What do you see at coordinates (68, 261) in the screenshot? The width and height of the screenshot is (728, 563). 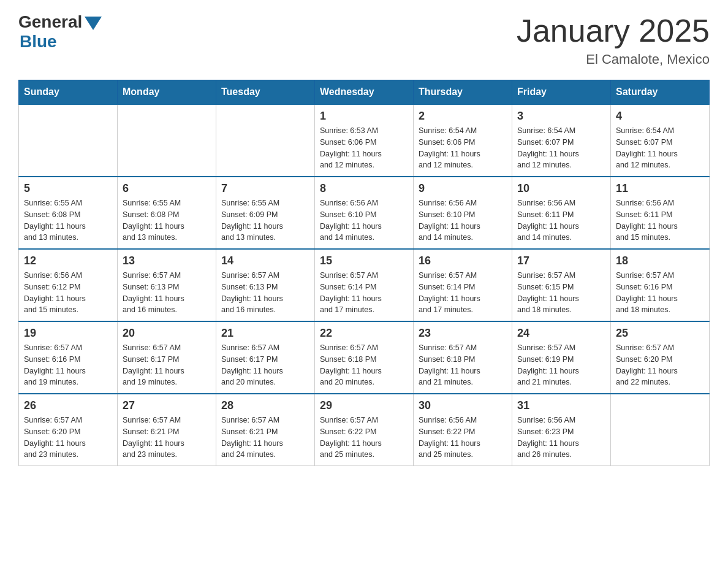 I see `day-number: 12` at bounding box center [68, 261].